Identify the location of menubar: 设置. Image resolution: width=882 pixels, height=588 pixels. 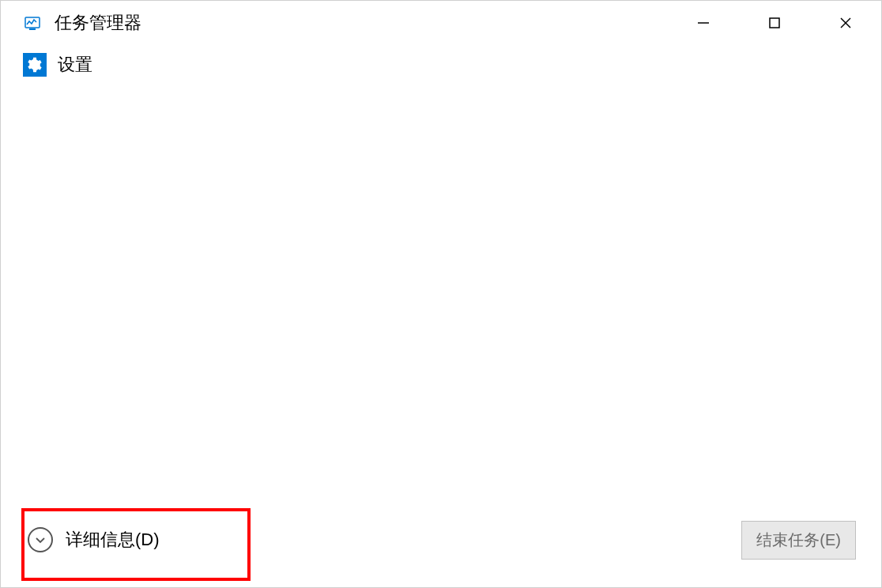
(441, 65).